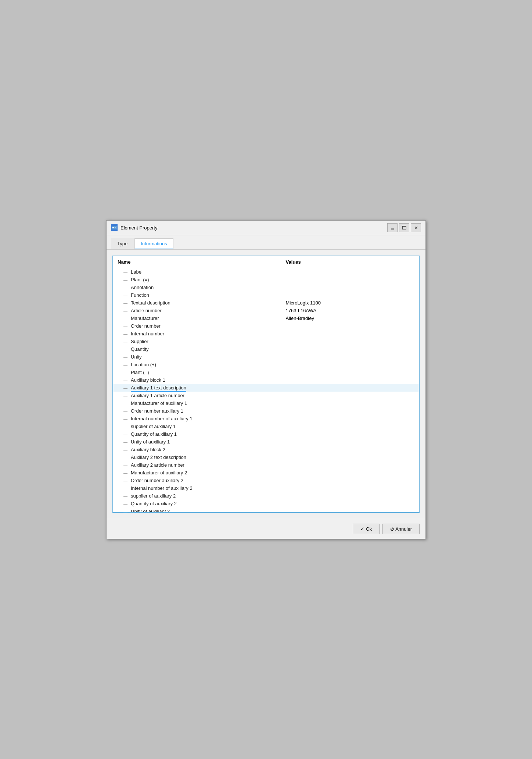  What do you see at coordinates (266, 488) in the screenshot?
I see `table-row: —Internal number of auxiliary 2` at bounding box center [266, 488].